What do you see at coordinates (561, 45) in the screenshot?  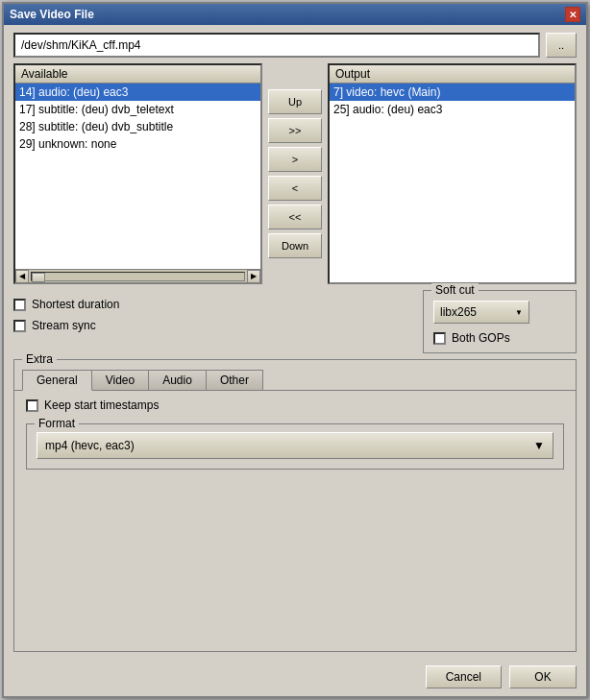 I see `browse-button: ..` at bounding box center [561, 45].